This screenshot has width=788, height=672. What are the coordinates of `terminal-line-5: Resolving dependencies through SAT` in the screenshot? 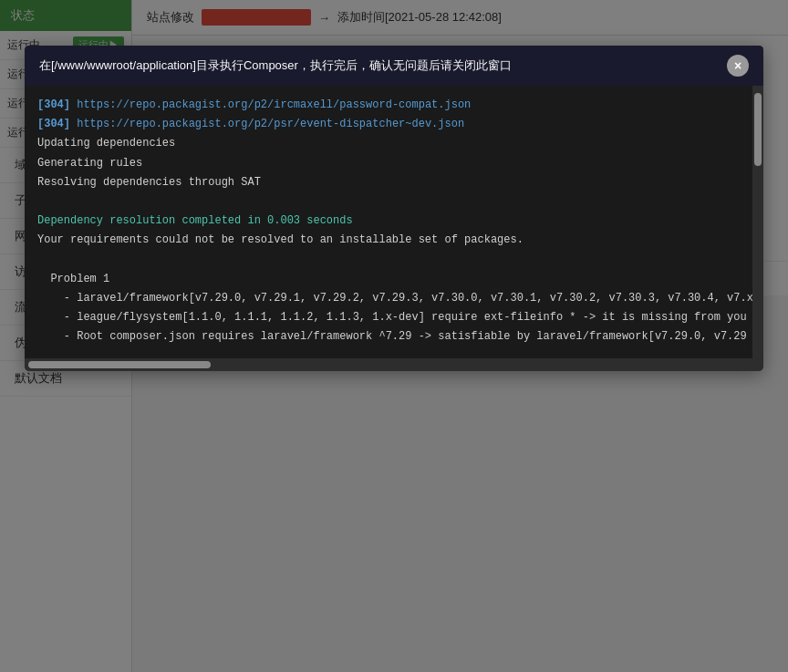 It's located at (394, 182).